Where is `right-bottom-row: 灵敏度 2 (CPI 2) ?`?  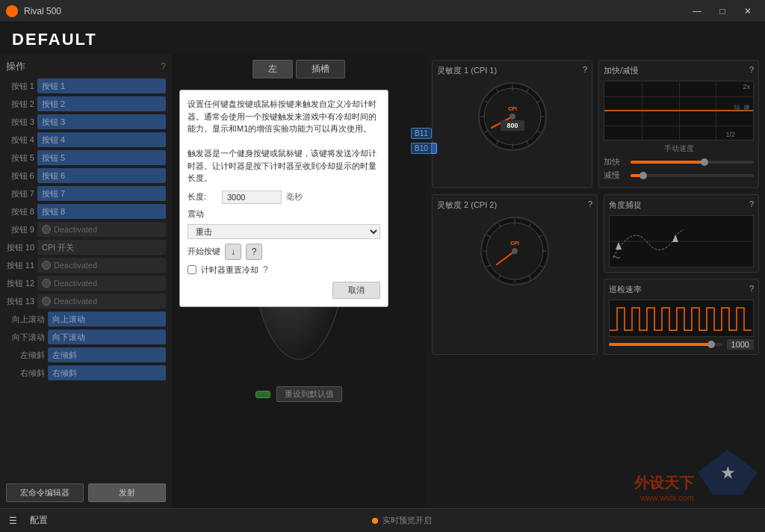 right-bottom-row: 灵敏度 2 (CPI 2) ? is located at coordinates (595, 275).